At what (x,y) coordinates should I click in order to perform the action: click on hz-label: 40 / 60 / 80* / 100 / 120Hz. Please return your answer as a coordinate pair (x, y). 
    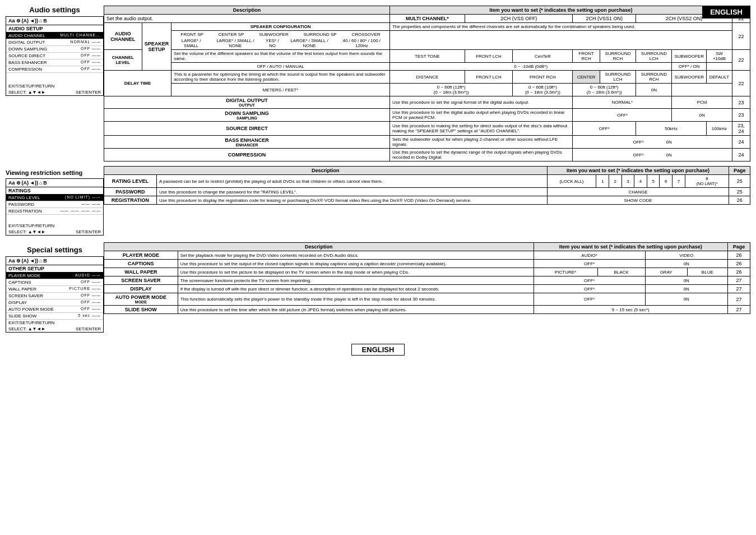
    Looking at the image, I should click on (362, 43).